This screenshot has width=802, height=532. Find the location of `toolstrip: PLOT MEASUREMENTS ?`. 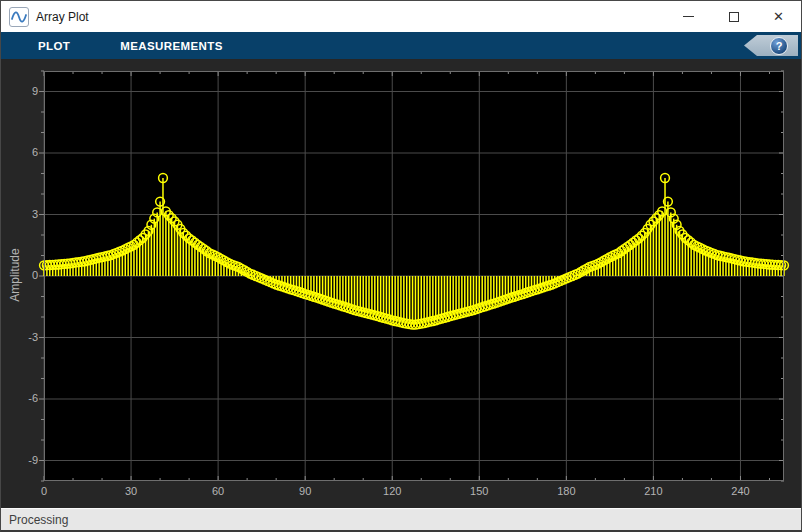

toolstrip: PLOT MEASUREMENTS ? is located at coordinates (401, 46).